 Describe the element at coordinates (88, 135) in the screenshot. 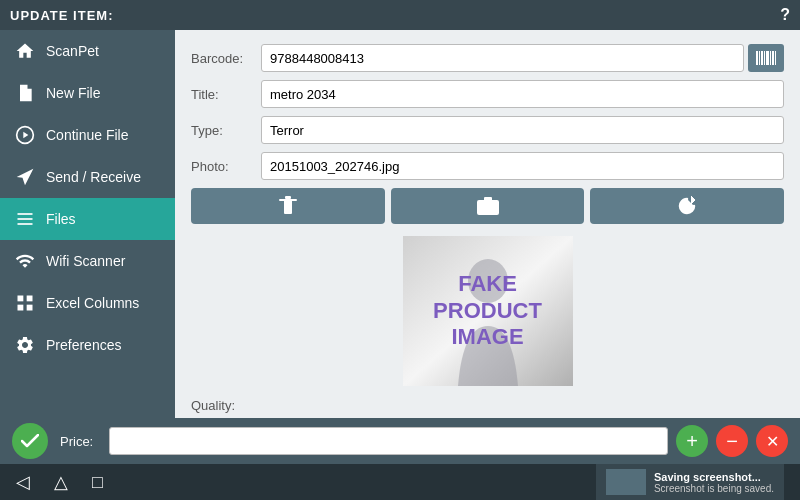

I see `sidebar-item-continue-file: Continue File` at that location.